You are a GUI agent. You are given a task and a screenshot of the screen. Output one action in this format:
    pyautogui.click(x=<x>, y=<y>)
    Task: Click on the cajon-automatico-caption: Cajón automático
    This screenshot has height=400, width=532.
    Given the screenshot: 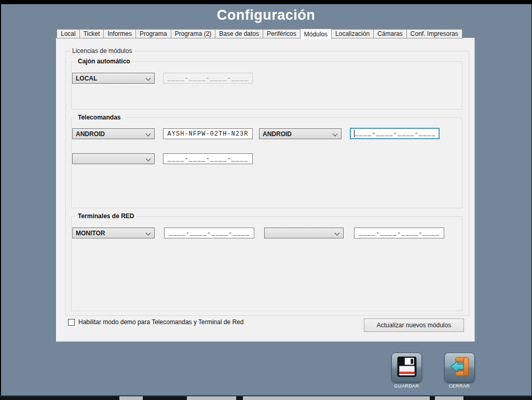 What is the action you would take?
    pyautogui.click(x=104, y=61)
    